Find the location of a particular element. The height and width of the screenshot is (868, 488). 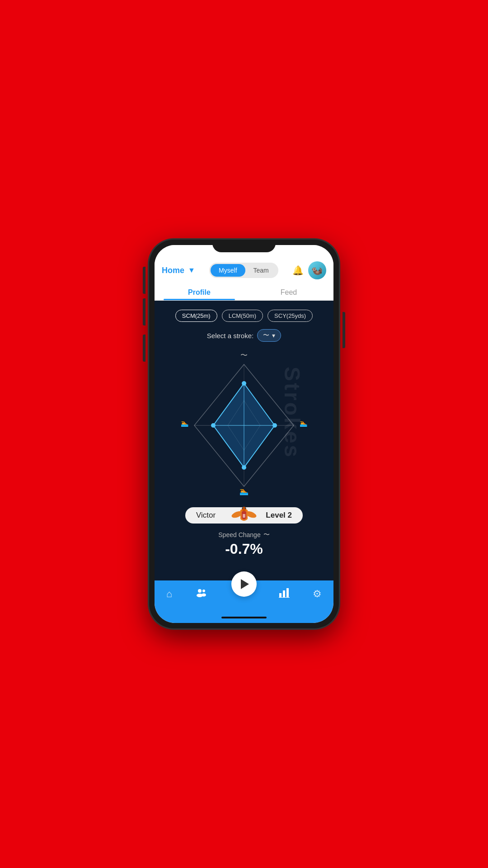

home-nav-icon: ⌂ is located at coordinates (169, 594).